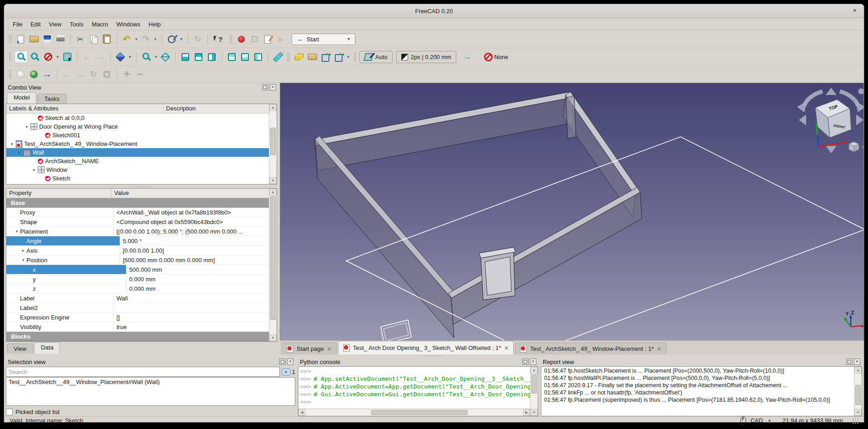  What do you see at coordinates (48, 57) in the screenshot?
I see `draw-style-icon` at bounding box center [48, 57].